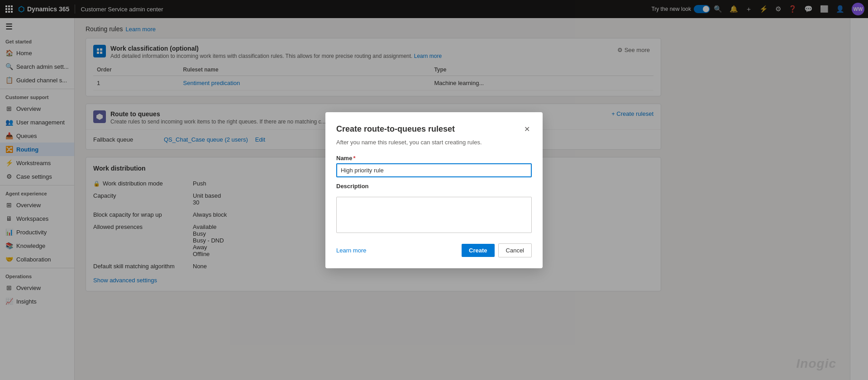 This screenshot has width=868, height=380. Describe the element at coordinates (396, 129) in the screenshot. I see `modal-title: Create route-to-queues ruleset` at that location.